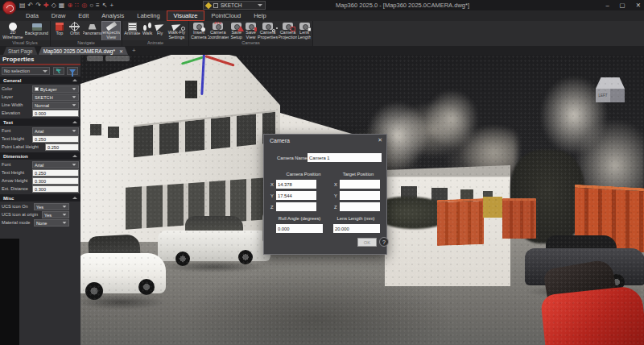  I want to click on tool-icon-points: ∷, so click(77, 6).